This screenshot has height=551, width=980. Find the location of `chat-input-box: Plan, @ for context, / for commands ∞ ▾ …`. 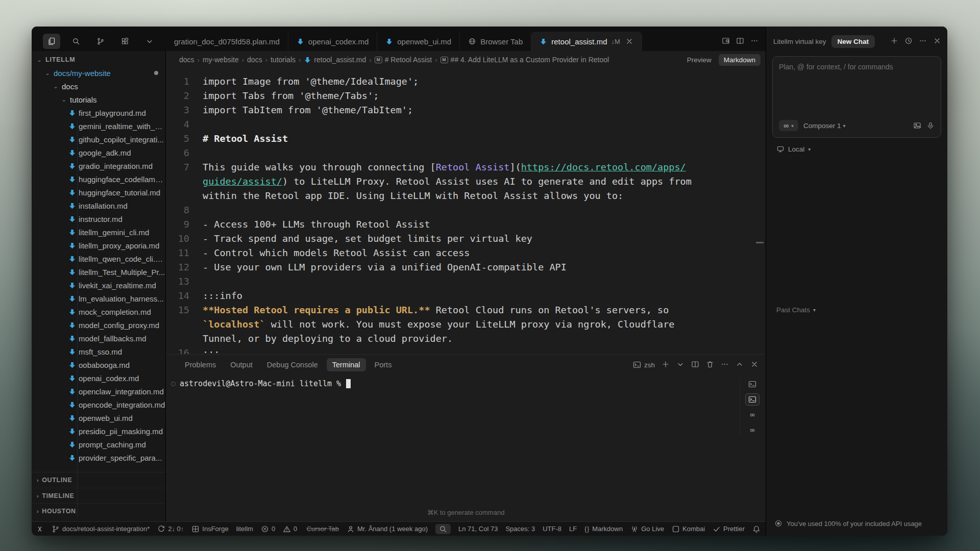

chat-input-box: Plan, @ for context, / for commands ∞ ▾ … is located at coordinates (856, 97).